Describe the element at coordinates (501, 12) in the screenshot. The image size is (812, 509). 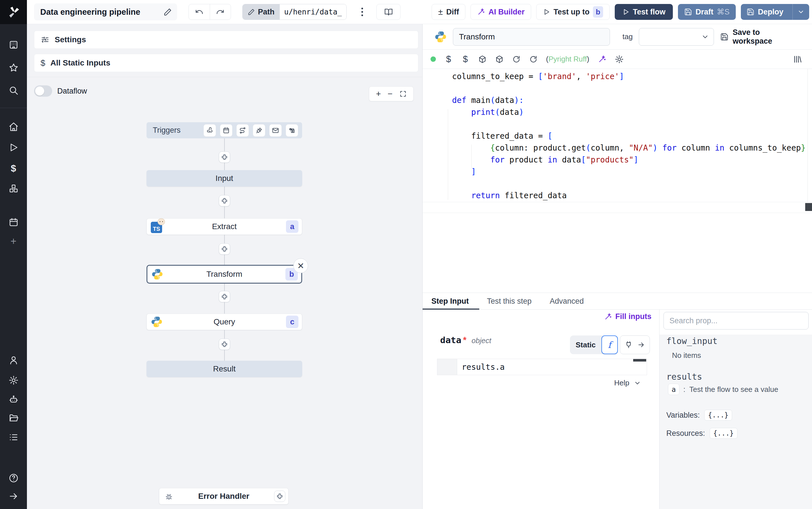
I see `ai-builder-button: AI Builder` at that location.